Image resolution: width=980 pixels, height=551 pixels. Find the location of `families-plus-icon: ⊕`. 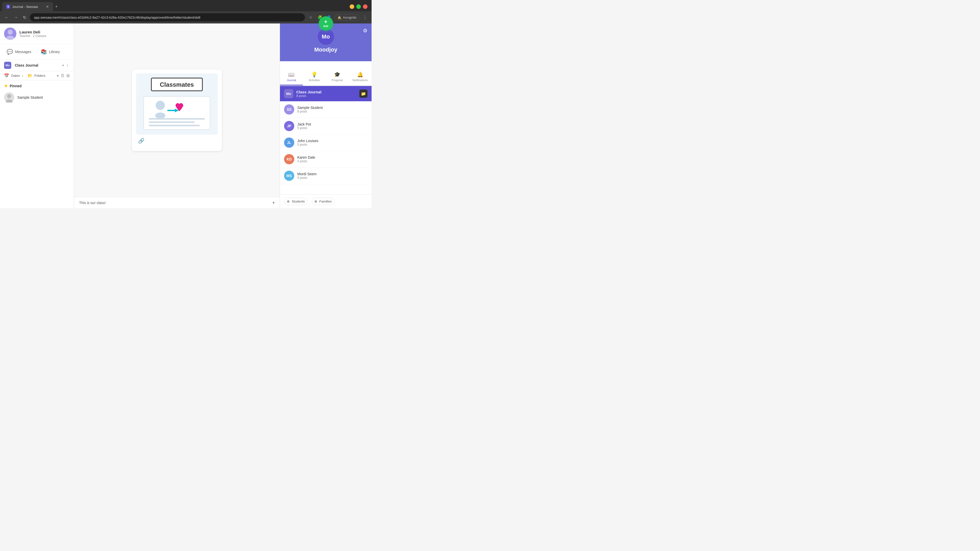

families-plus-icon: ⊕ is located at coordinates (316, 202).